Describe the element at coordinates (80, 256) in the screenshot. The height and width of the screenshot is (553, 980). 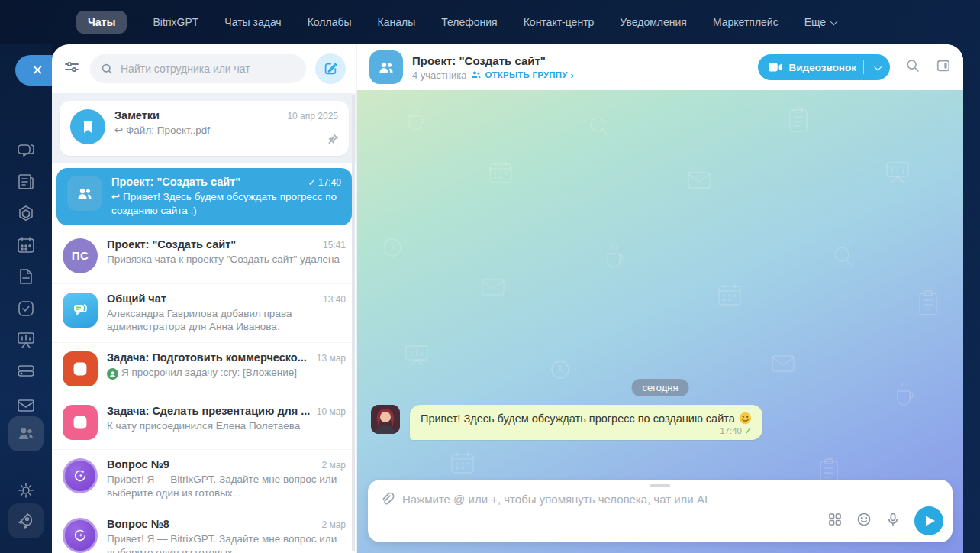
I see `initials-avatar: ПС` at that location.